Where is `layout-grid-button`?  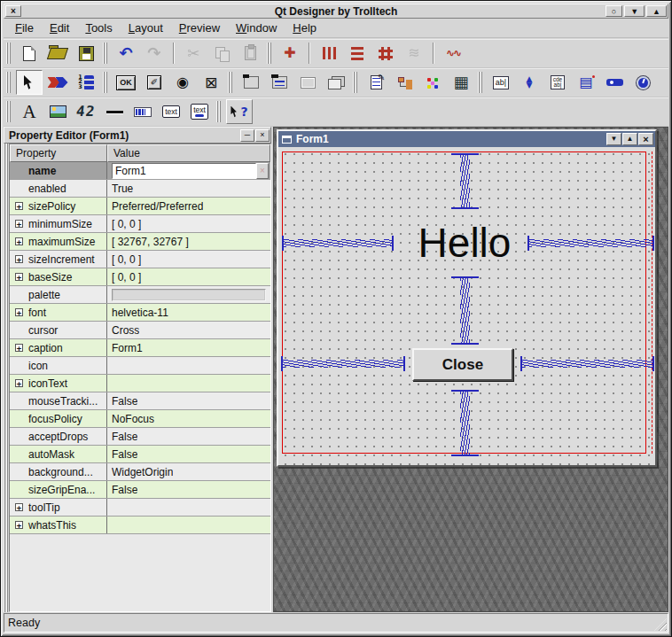 layout-grid-button is located at coordinates (386, 53).